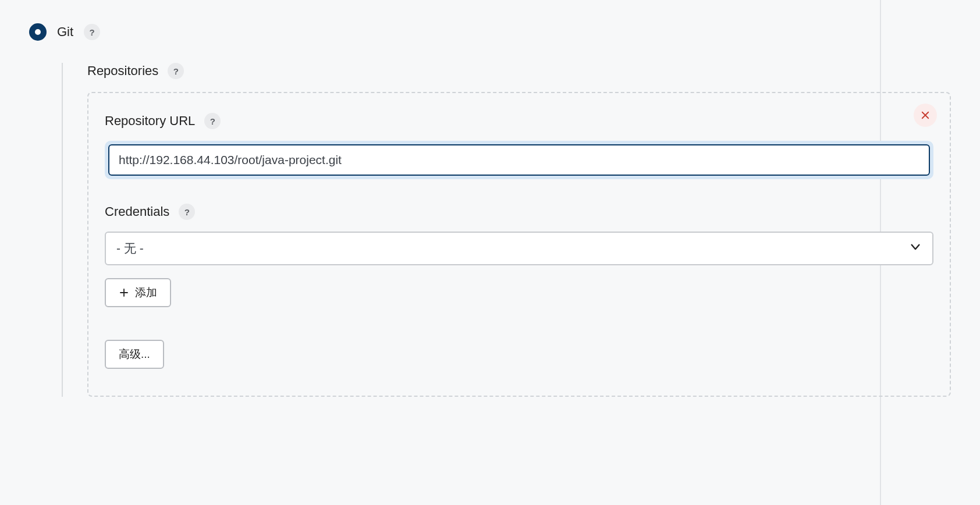 The image size is (980, 505). Describe the element at coordinates (65, 32) in the screenshot. I see `git-label: Git` at that location.